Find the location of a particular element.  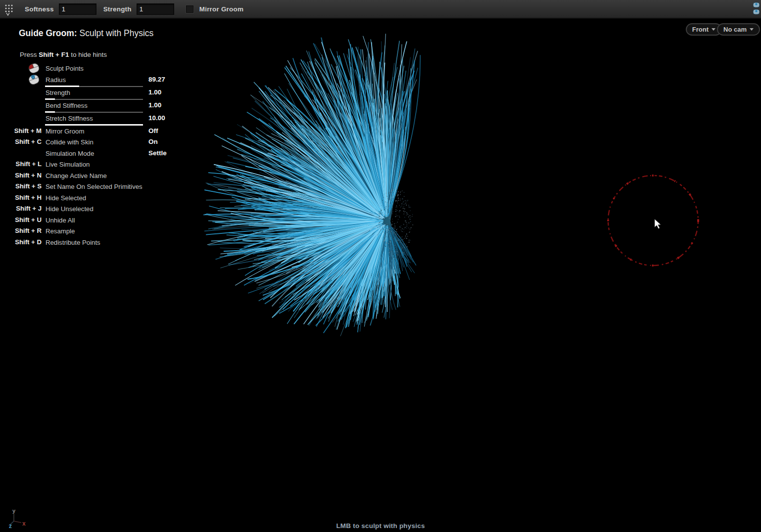

tool-title: Guide Groom: Sculpt with Physics is located at coordinates (86, 34).